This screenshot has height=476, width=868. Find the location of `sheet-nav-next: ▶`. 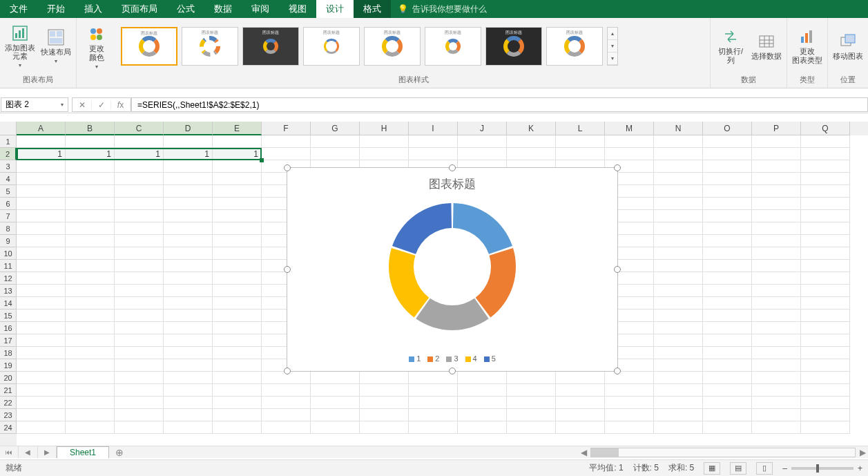

sheet-nav-next: ▶ is located at coordinates (47, 452).